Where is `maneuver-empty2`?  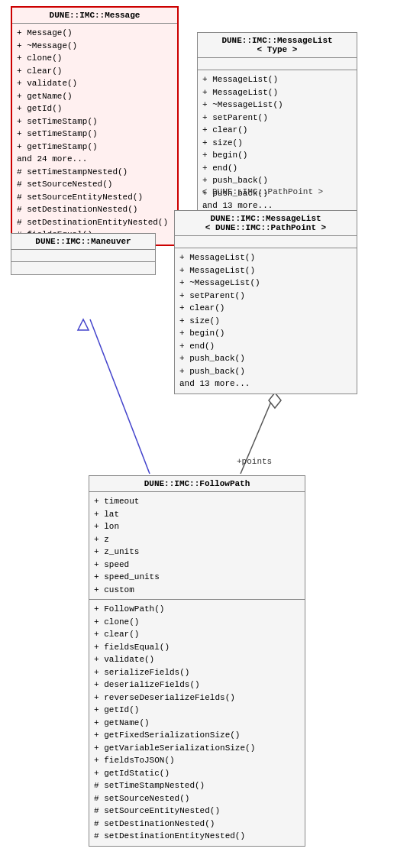 maneuver-empty2 is located at coordinates (83, 268).